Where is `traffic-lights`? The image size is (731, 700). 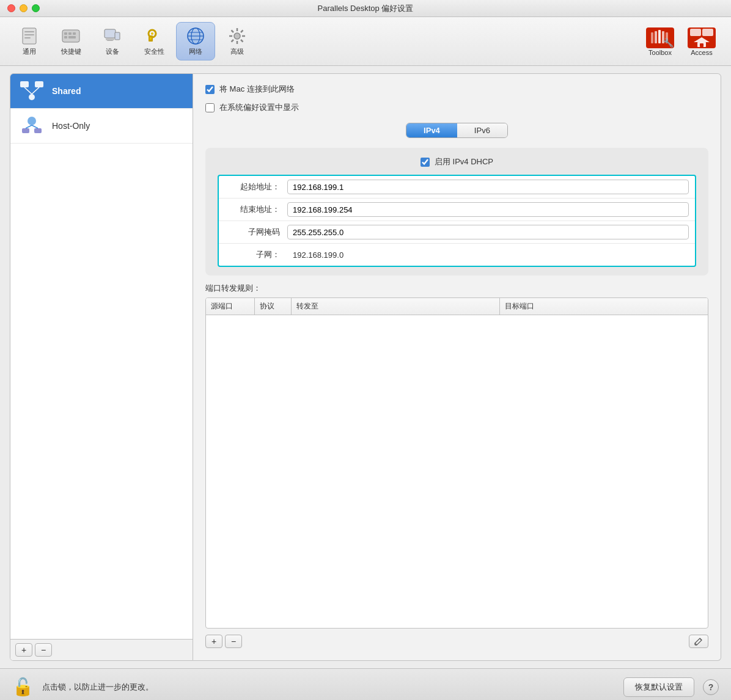
traffic-lights is located at coordinates (23, 9).